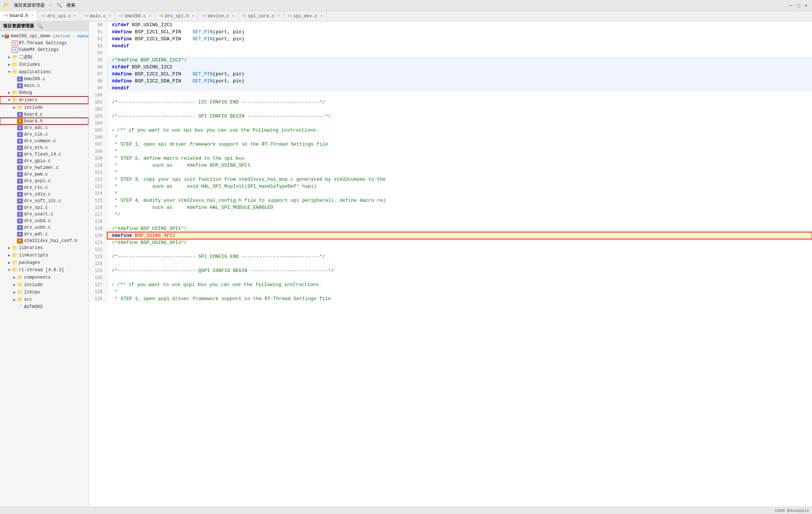 The width and height of the screenshot is (812, 514). Describe the element at coordinates (460, 88) in the screenshot. I see `line-code-99: #endif` at that location.